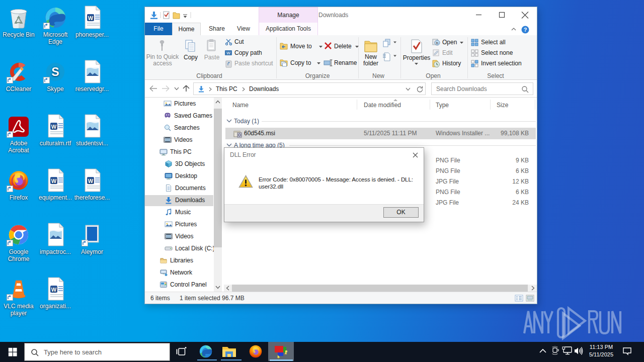 This screenshot has width=644, height=362. I want to click on svg-text: S, so click(55, 72).